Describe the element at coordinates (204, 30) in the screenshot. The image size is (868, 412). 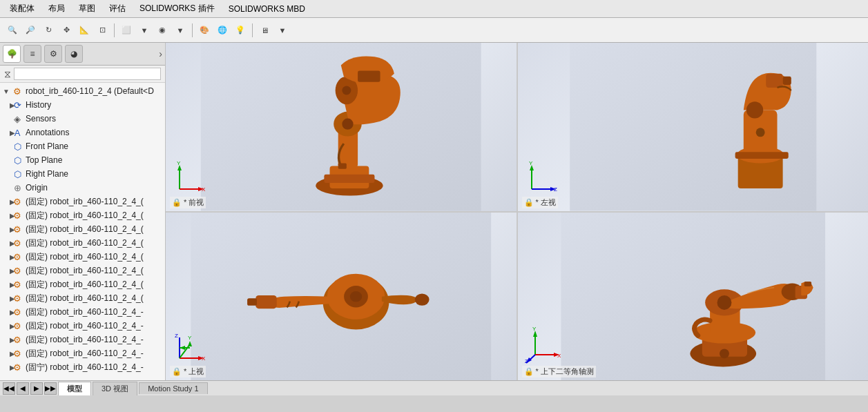
I see `render-btn: 🎨` at that location.